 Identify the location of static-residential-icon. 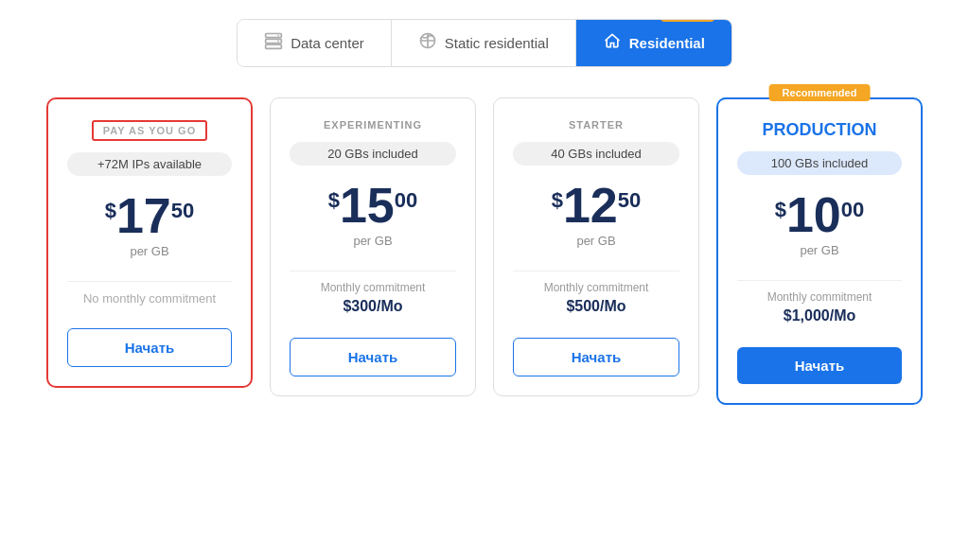
(428, 44).